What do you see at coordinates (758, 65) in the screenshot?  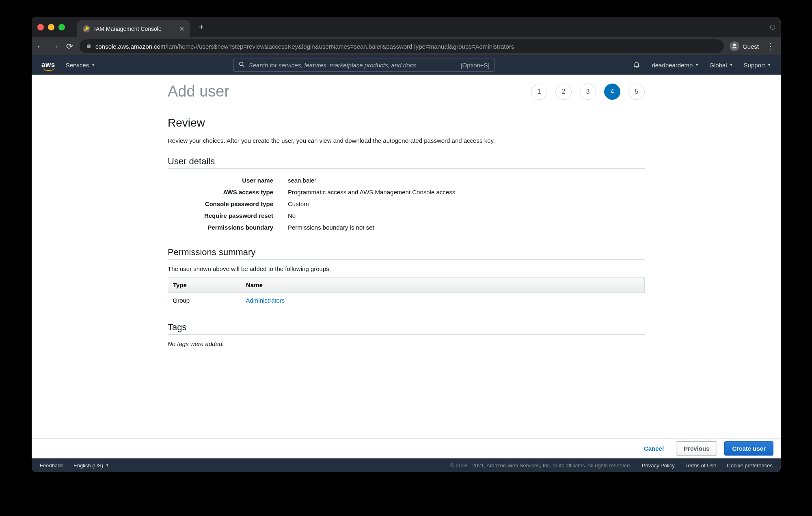 I see `support-menu: Support▼` at bounding box center [758, 65].